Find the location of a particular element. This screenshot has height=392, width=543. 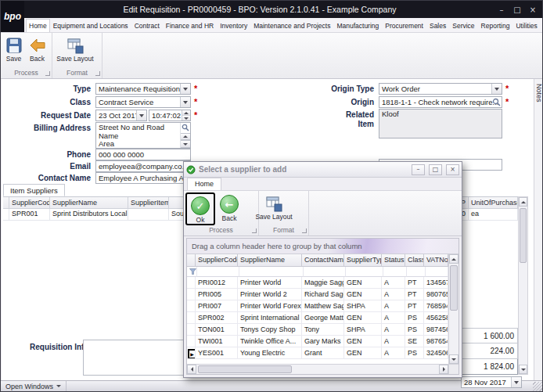

tab-equipment-and-locations: Equipment and Locations is located at coordinates (91, 25).